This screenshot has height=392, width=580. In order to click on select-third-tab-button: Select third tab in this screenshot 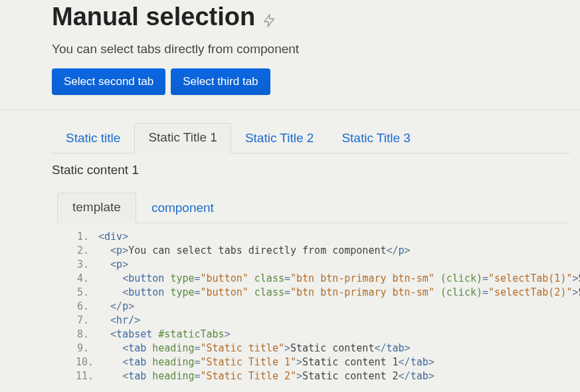, I will do `click(221, 82)`.